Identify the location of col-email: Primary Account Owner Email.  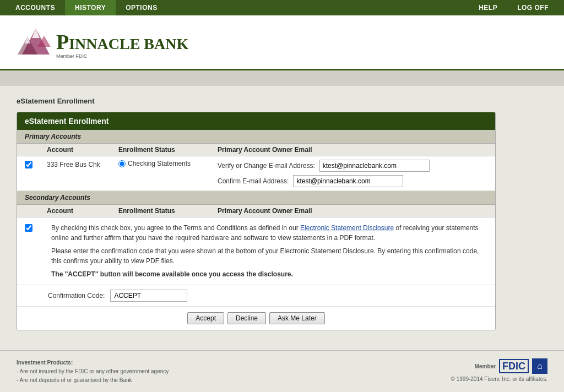
(352, 150).